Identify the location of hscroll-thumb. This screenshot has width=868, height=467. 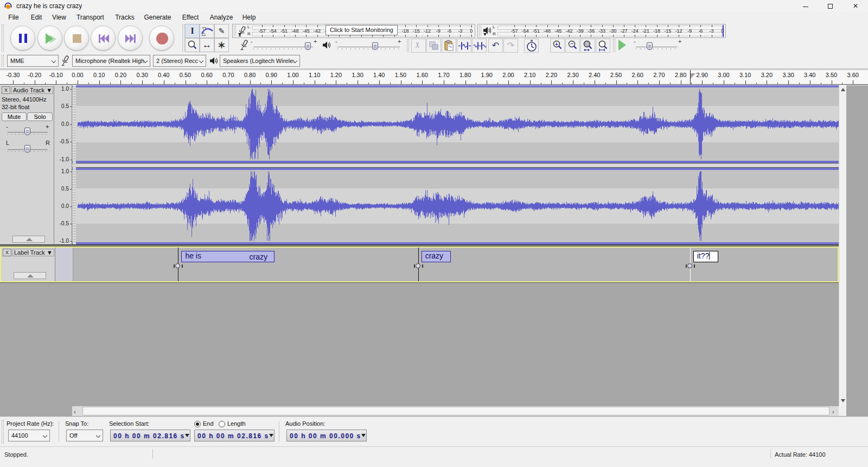
(456, 411).